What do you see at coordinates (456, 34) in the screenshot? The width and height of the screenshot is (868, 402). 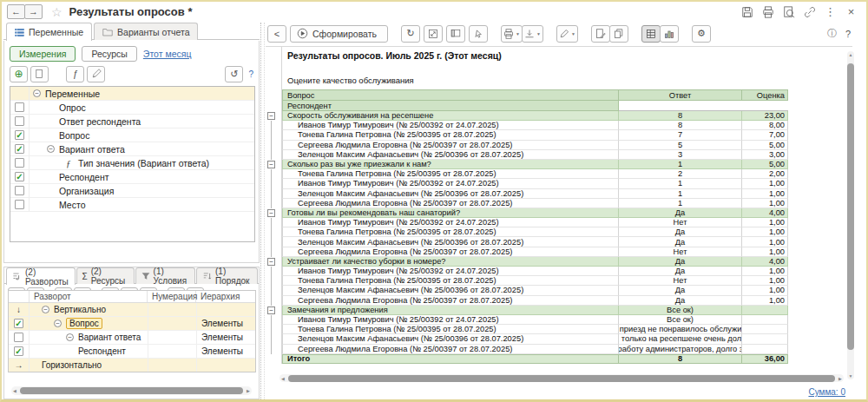 I see `panels-button` at bounding box center [456, 34].